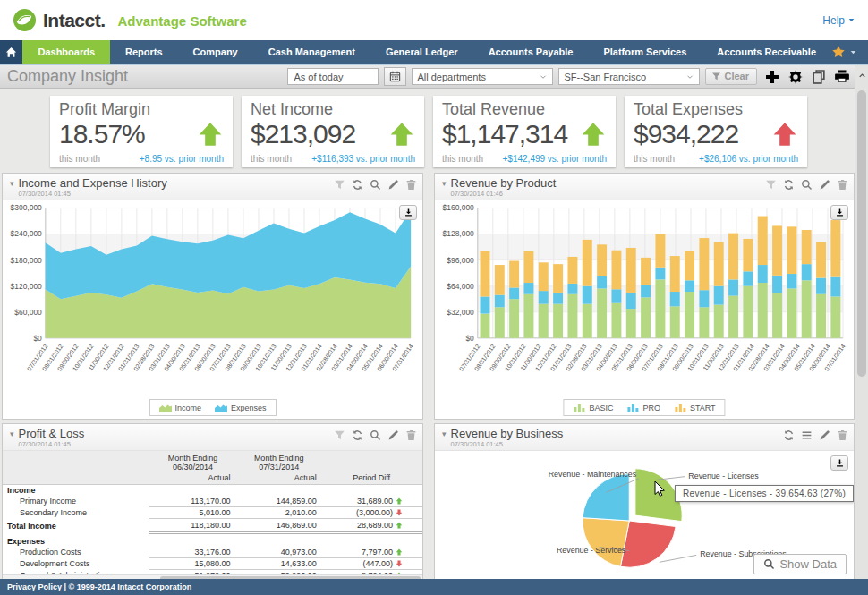 The image size is (868, 595). I want to click on list-icon, so click(807, 435).